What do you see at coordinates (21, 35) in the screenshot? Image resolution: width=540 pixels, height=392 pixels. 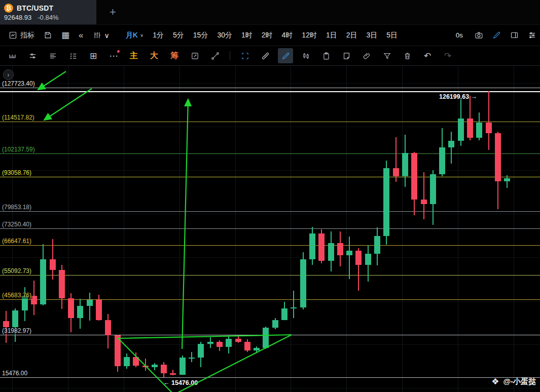 I see `indicators-button: 指标` at bounding box center [21, 35].